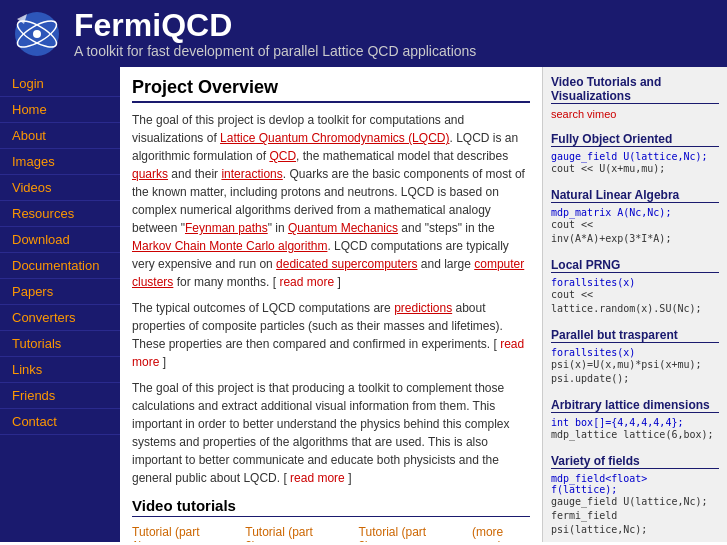 The width and height of the screenshot is (727, 545). What do you see at coordinates (275, 34) in the screenshot?
I see `header-text: FermiQCD A toolkit for fast development …` at bounding box center [275, 34].